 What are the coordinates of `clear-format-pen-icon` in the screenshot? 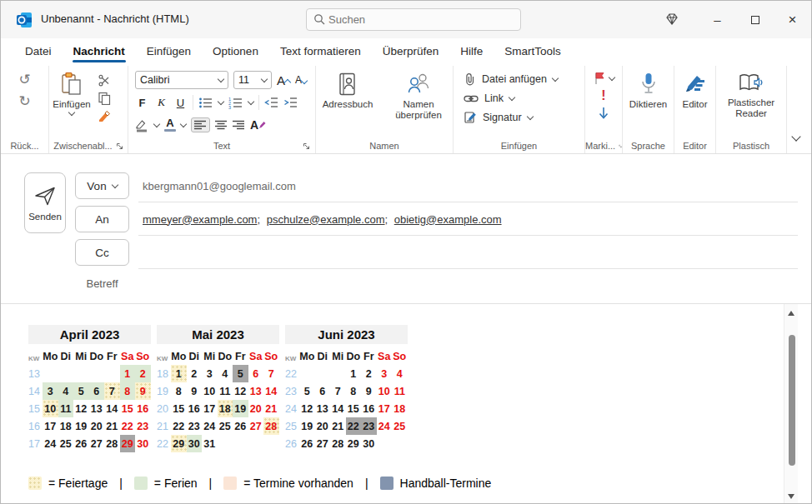 It's located at (262, 125).